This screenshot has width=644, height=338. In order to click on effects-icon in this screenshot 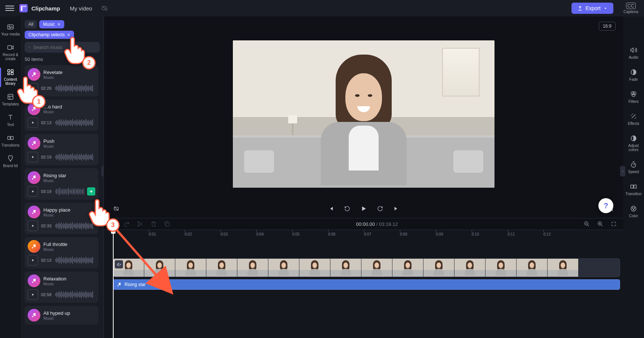, I will do `click(634, 116)`.